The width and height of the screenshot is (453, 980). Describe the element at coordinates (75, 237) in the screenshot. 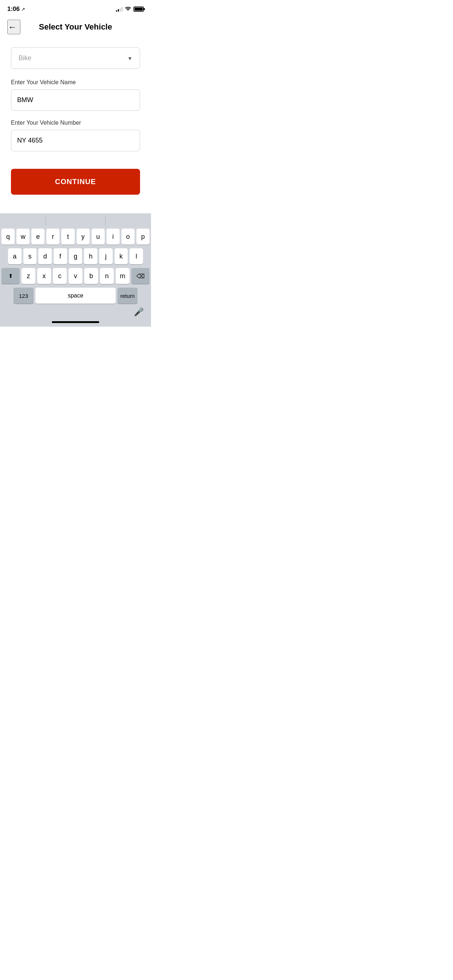

I see `keyboard-row-1: q w e r t y u i o p` at that location.